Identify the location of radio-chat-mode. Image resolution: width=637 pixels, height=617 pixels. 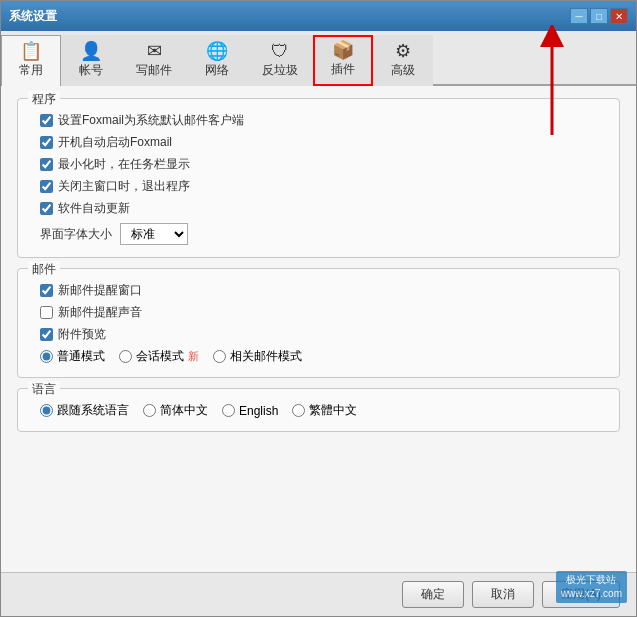
(126, 356).